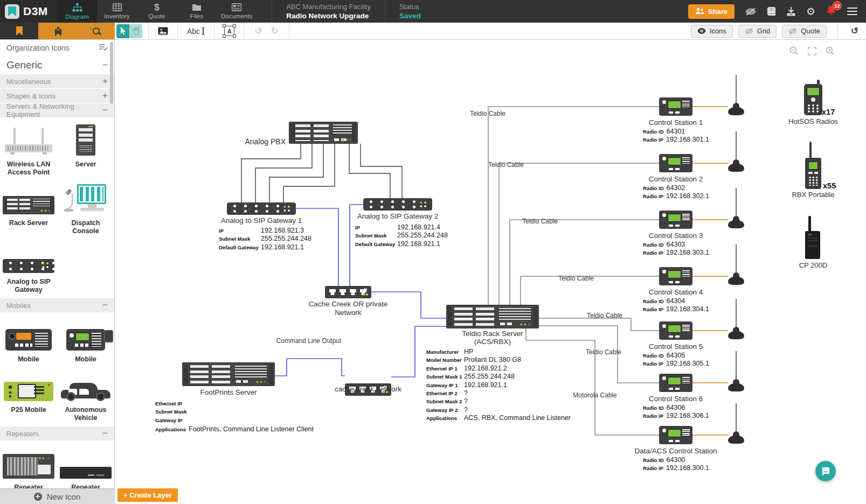 The image size is (866, 504). I want to click on station-label: Control Station 5, so click(676, 347).